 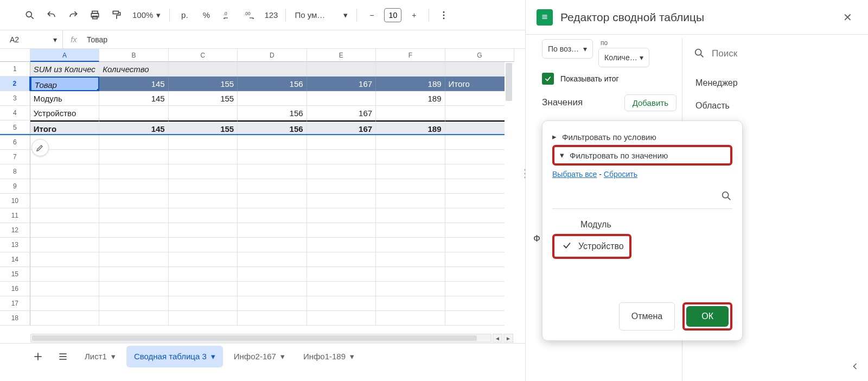 What do you see at coordinates (228, 15) in the screenshot?
I see `decrease-decimal-icon: .0` at bounding box center [228, 15].